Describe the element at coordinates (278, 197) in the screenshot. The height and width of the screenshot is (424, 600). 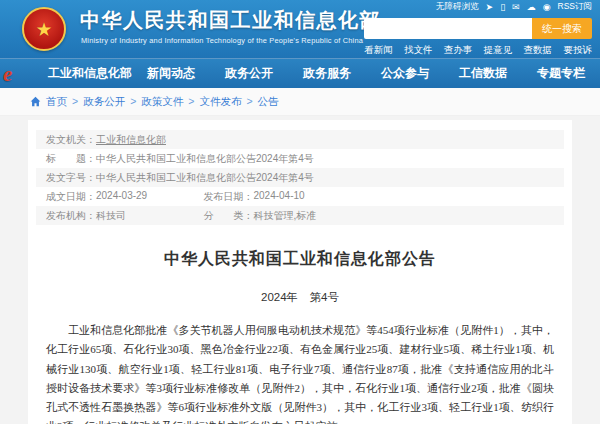
I see `meta-value: 2024-04-10` at that location.